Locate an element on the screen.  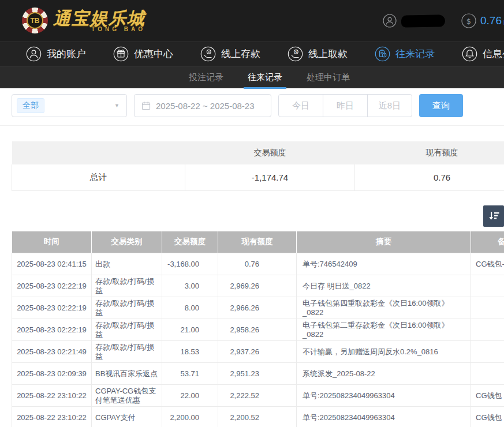
nav-item-transaction-records: 往来记录 is located at coordinates (405, 54).